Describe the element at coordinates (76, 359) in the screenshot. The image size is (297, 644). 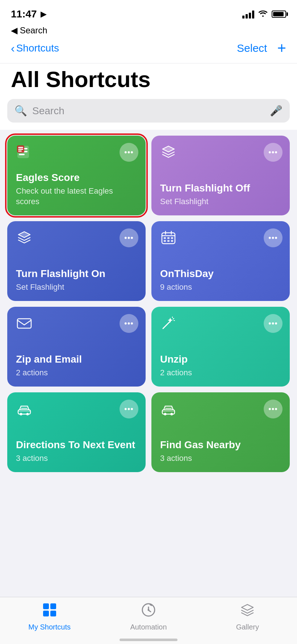
I see `shortcut-title: Zip and Email` at that location.